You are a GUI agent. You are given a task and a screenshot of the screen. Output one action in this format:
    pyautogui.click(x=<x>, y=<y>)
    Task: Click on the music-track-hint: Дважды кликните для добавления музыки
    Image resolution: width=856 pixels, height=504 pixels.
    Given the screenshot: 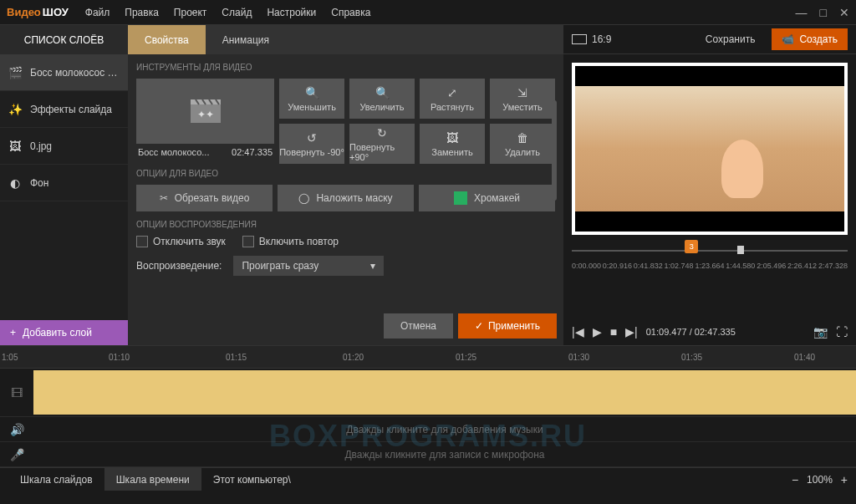 What is the action you would take?
    pyautogui.click(x=445, y=430)
    